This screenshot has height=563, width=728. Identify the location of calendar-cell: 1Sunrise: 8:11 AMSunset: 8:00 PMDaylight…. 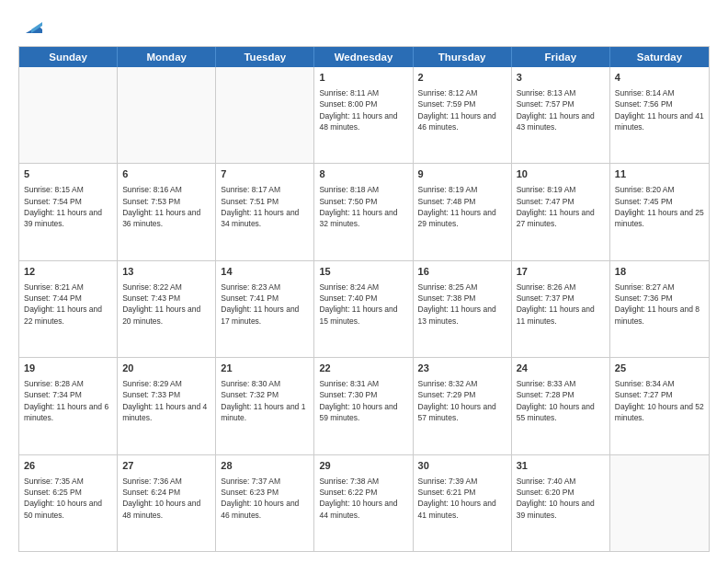
(364, 115).